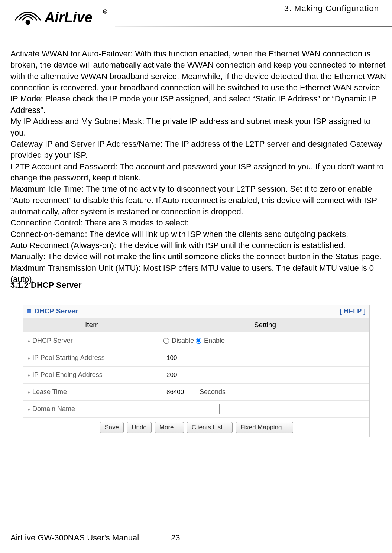  What do you see at coordinates (68, 358) in the screenshot?
I see `label-text: IP Pool Starting Address` at bounding box center [68, 358].